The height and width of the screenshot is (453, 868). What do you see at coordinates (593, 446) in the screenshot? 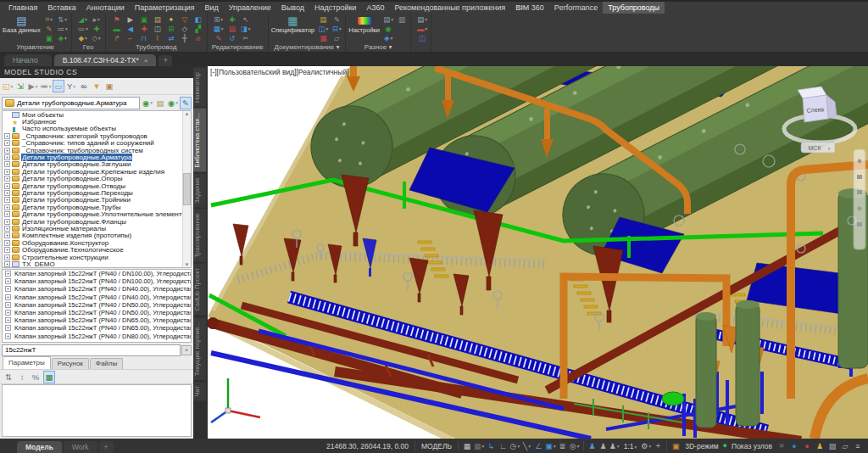
I see `annotation-scale-icon: ♟` at bounding box center [593, 446].